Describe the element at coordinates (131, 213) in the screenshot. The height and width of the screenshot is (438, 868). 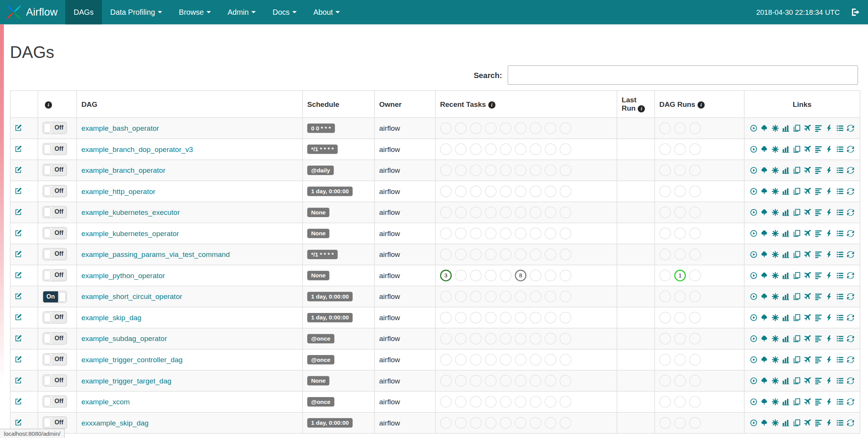
I see `dag-link: example_kubernetes_executor` at that location.